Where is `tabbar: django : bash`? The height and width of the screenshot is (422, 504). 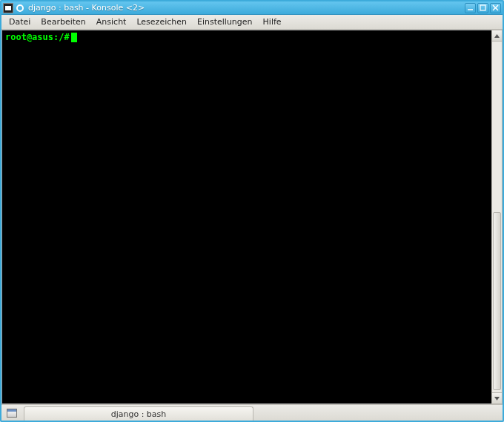 tabbar: django : bash is located at coordinates (252, 412).